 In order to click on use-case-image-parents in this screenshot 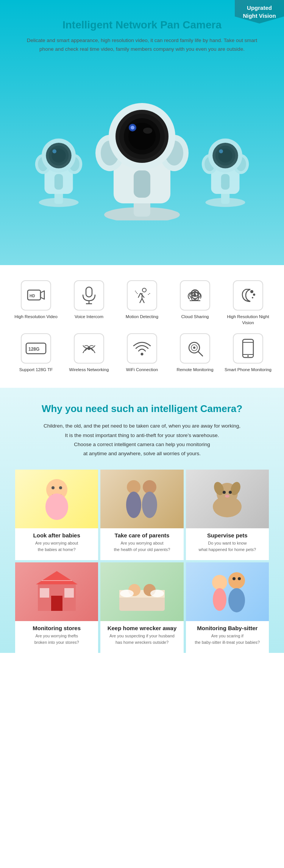, I will do `click(142, 499)`.